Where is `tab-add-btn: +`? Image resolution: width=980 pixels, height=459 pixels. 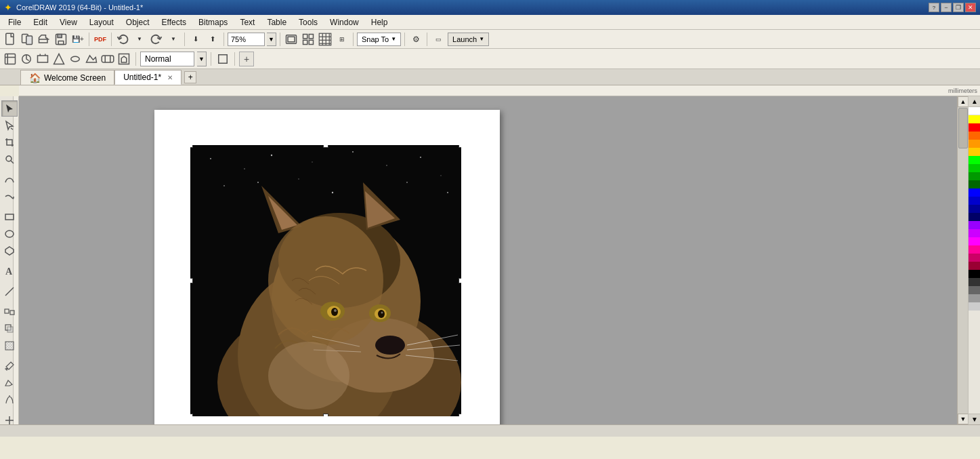
tab-add-btn: + is located at coordinates (190, 77).